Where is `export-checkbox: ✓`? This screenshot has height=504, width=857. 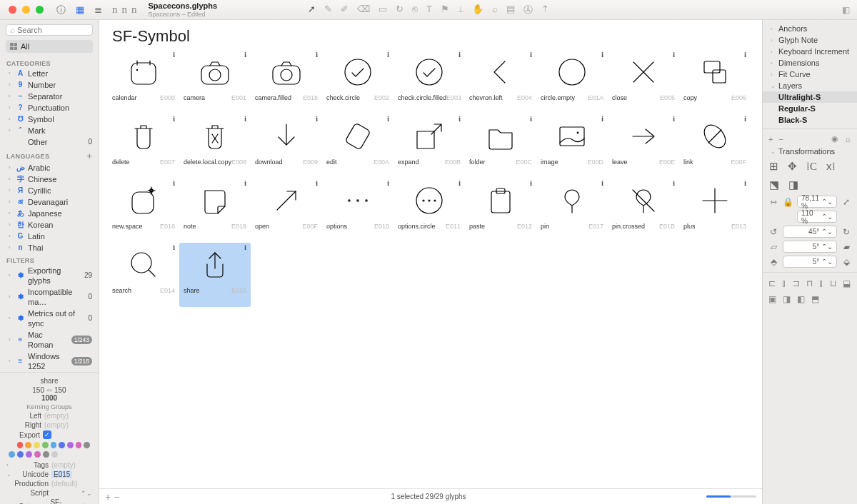
export-checkbox: ✓ is located at coordinates (47, 435).